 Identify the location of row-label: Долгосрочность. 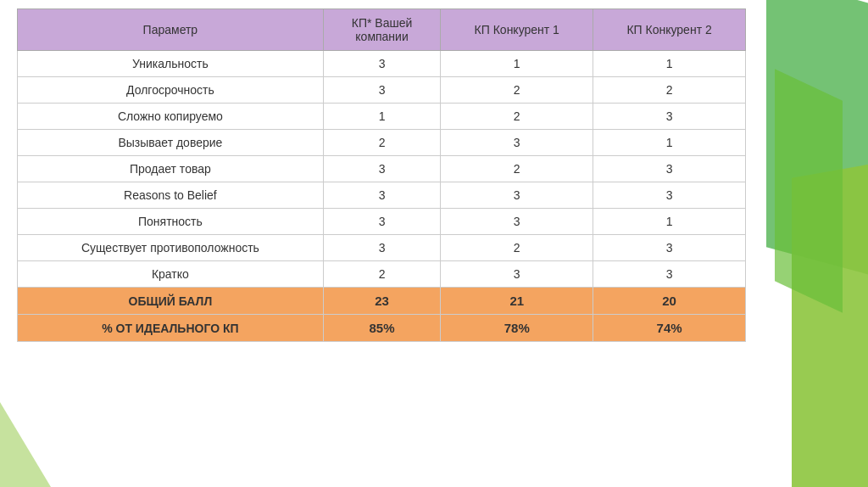
(171, 90).